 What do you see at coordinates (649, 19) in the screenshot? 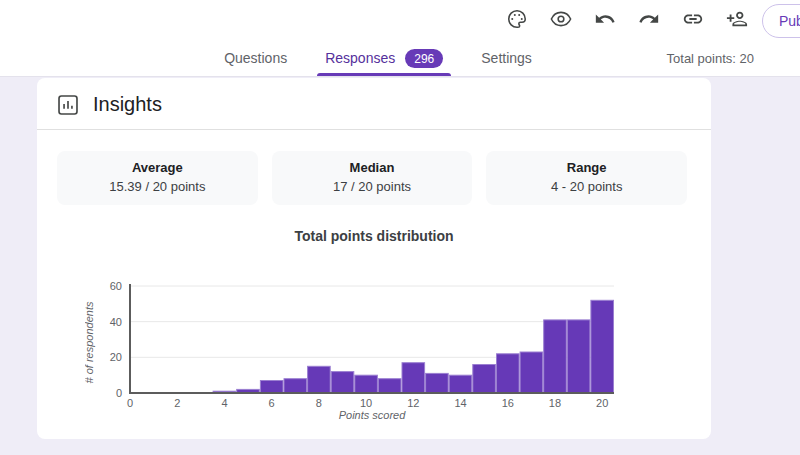
I see `redo-icon` at bounding box center [649, 19].